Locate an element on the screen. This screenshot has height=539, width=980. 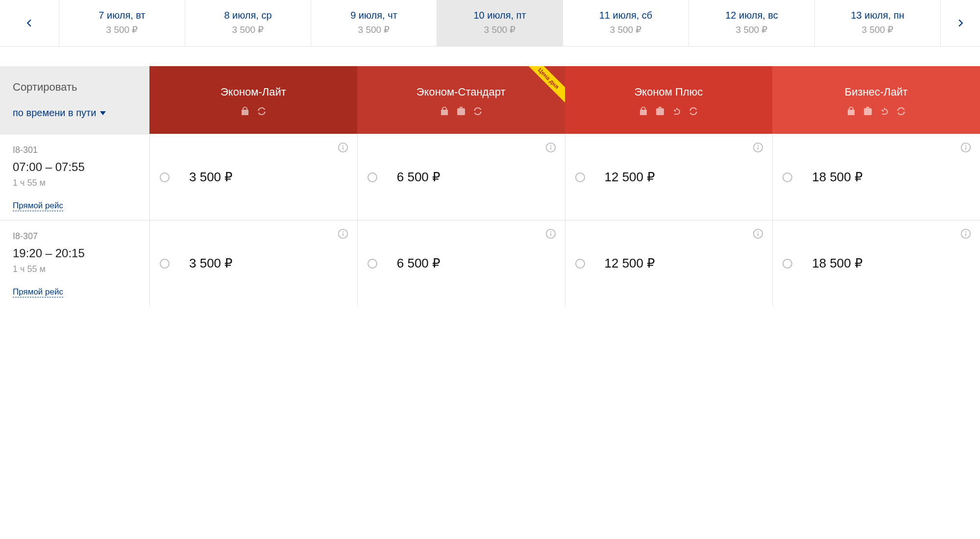
sort-value-label: по времени в пути is located at coordinates (54, 113).